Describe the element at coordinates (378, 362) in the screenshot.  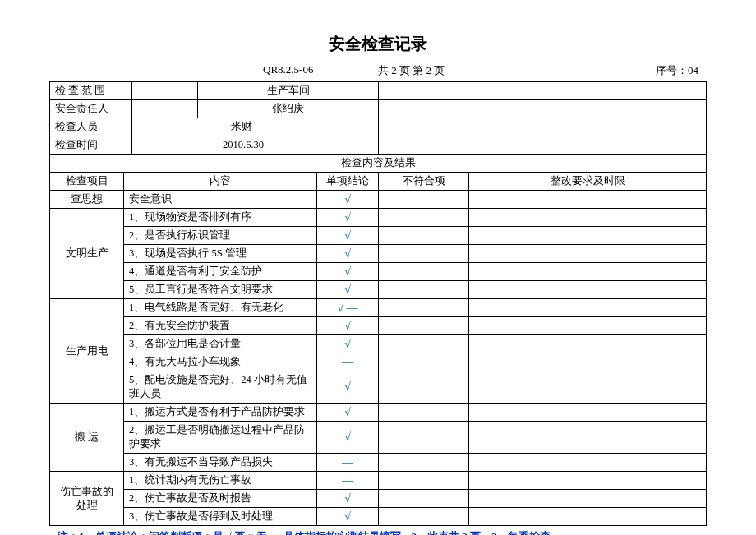
I see `table-row: 4、有无大马拉小车现象—` at that location.